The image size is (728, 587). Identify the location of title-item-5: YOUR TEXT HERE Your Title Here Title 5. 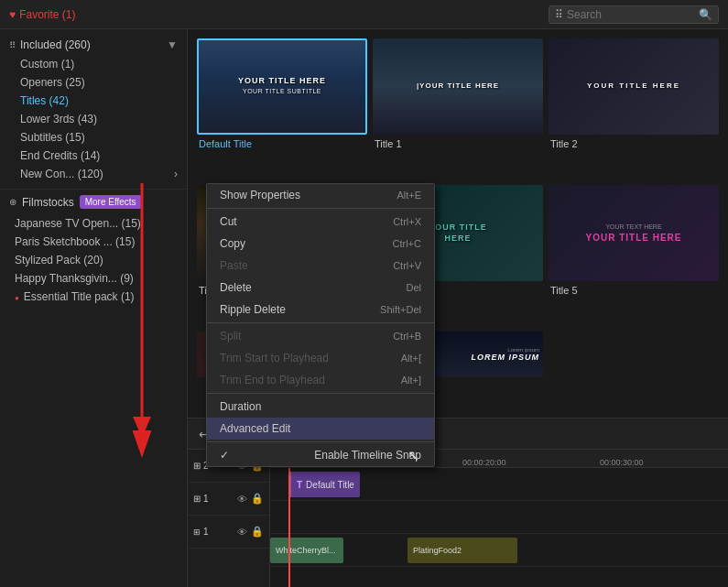
(634, 255).